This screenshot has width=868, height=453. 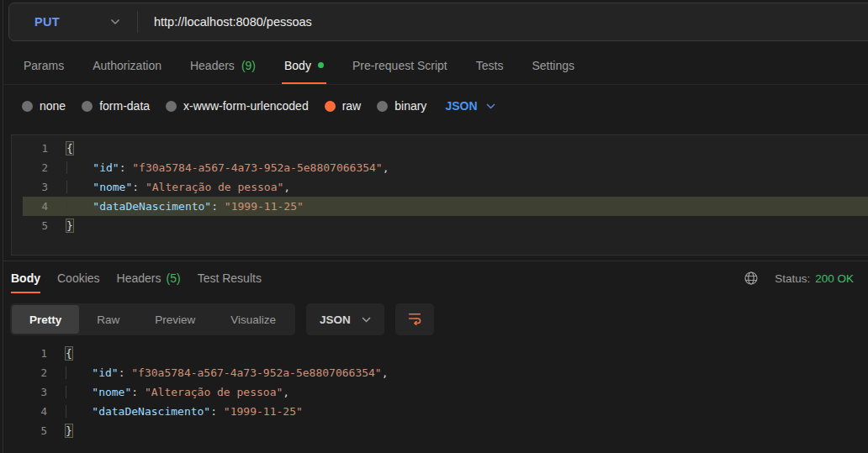 I want to click on body-type-option-urlencoded: x-www-form-urlencoded, so click(x=237, y=106).